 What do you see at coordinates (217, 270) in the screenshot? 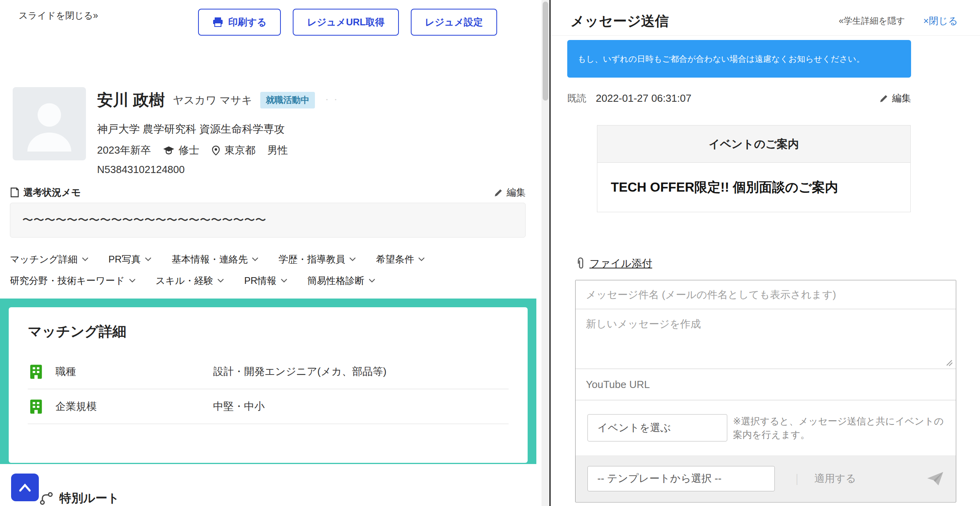
I see `section-nav: マッチング詳細 PR写真 基本情報・連絡先 学歴・指導教員 希望条件 研究分野・…` at bounding box center [217, 270].